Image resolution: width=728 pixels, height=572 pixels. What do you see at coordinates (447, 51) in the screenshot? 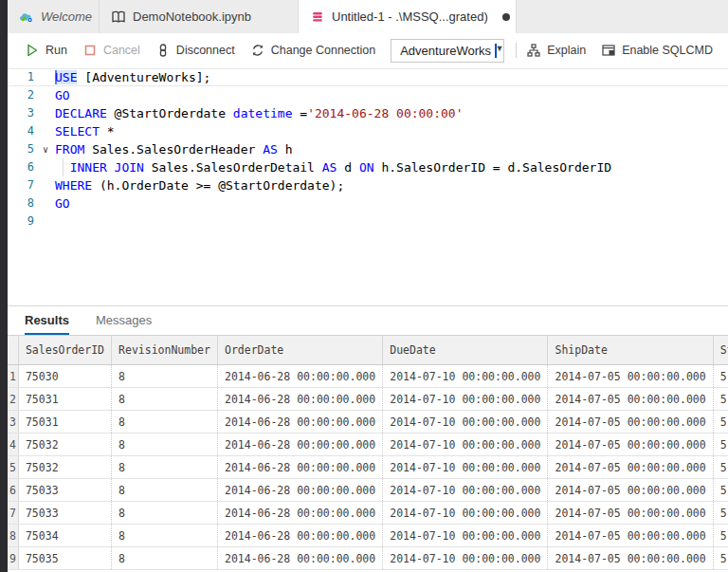
I see `database-dropdown: AdventureWorks ▼` at bounding box center [447, 51].